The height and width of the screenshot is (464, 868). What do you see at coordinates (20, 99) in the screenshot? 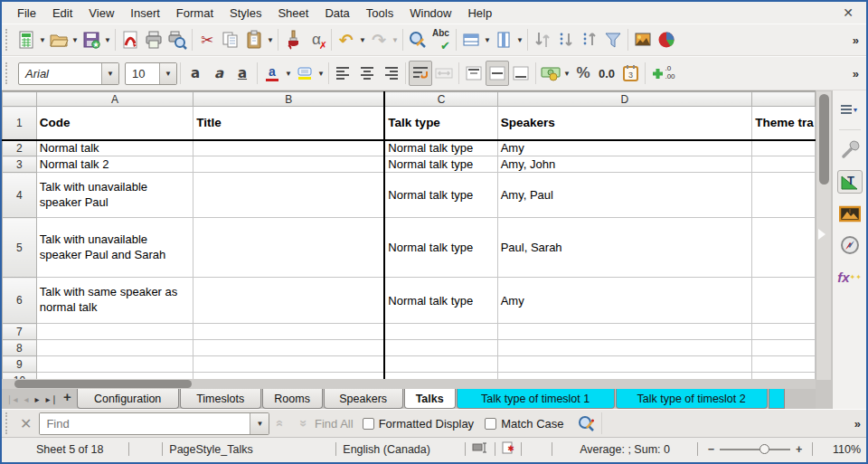
I see `grid-corner` at bounding box center [20, 99].